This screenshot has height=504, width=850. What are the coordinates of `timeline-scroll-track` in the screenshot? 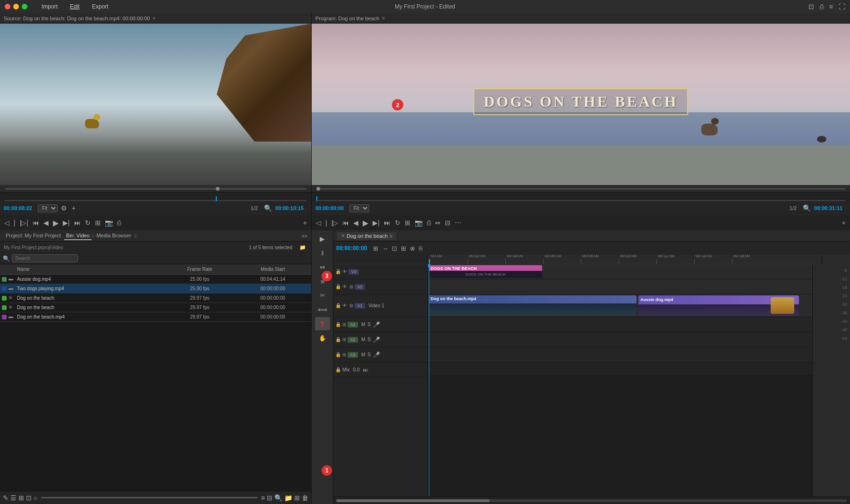 It's located at (592, 501).